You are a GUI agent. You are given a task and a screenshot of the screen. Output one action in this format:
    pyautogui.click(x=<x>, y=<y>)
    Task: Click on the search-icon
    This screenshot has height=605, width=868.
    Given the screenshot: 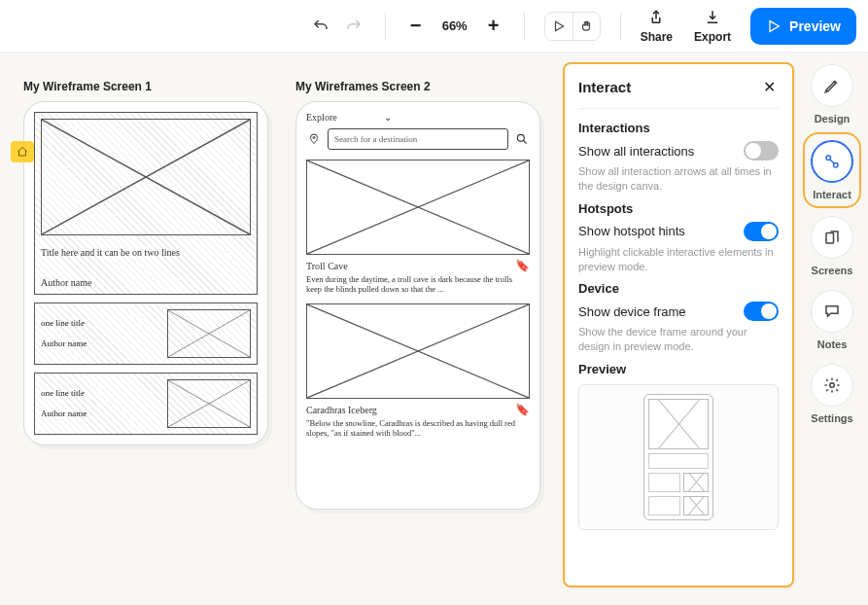 What is the action you would take?
    pyautogui.click(x=522, y=139)
    